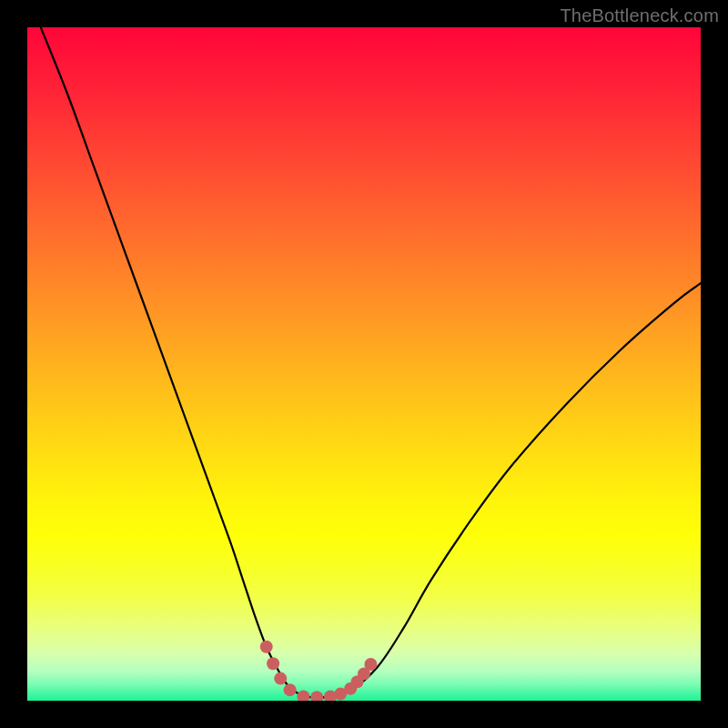 The image size is (728, 728). I want to click on watermark-label: TheBottleneck.com, so click(639, 16).